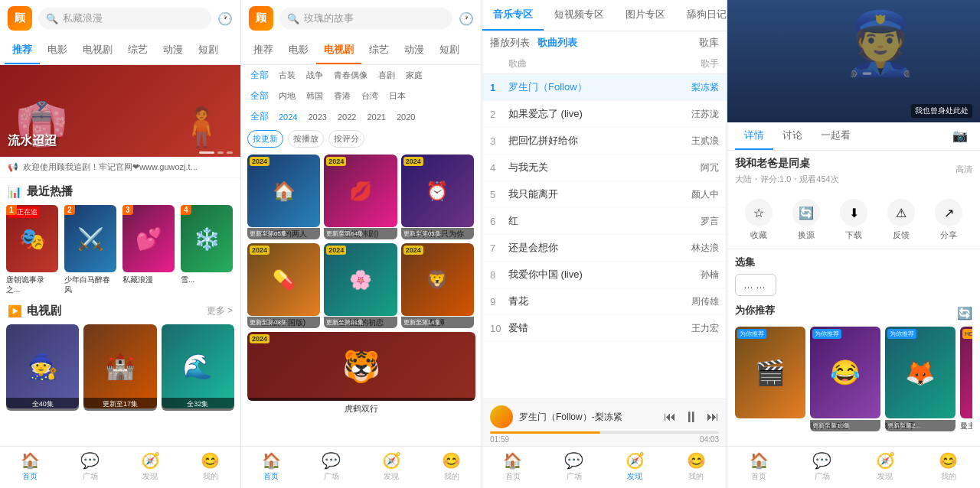 Image resolution: width=980 pixels, height=488 pixels. I want to click on song-row-9: 9 青花 周传雄, so click(605, 301).